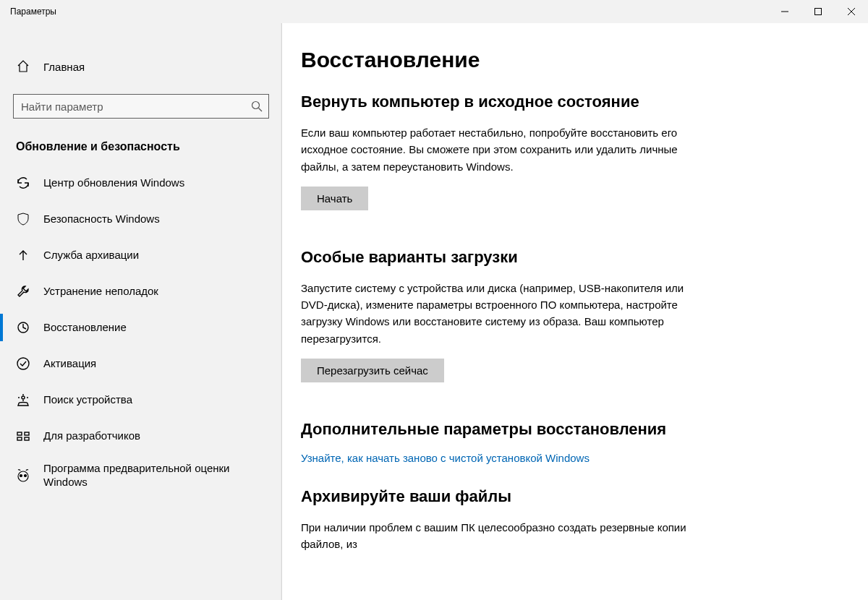  What do you see at coordinates (446, 458) in the screenshot?
I see `fresh-start-link: Узнайте, как начать заново с чистой уста…` at bounding box center [446, 458].